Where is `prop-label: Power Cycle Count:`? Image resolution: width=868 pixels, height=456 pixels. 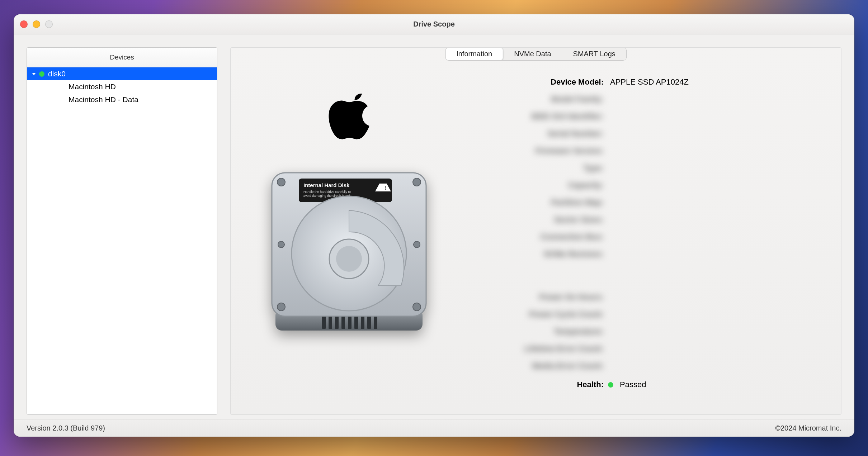
prop-label: Power Cycle Count: is located at coordinates (534, 314).